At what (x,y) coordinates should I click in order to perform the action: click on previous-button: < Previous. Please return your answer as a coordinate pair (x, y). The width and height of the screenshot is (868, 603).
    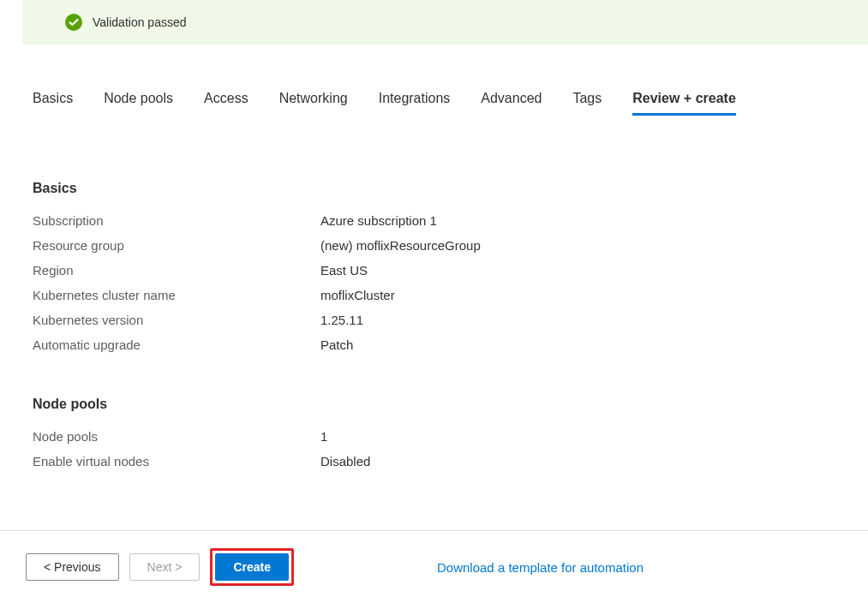
    Looking at the image, I should click on (72, 567).